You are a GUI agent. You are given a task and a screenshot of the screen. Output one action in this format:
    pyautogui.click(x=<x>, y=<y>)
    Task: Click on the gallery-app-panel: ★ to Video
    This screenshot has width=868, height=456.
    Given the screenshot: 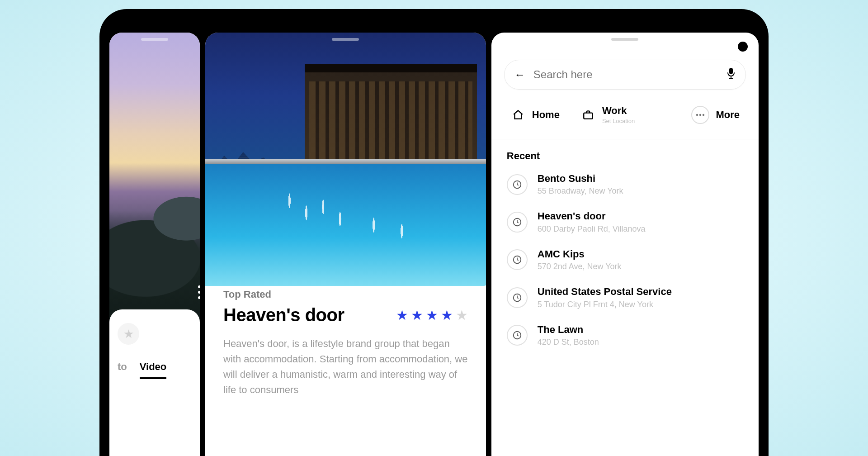 What is the action you would take?
    pyautogui.click(x=155, y=244)
    